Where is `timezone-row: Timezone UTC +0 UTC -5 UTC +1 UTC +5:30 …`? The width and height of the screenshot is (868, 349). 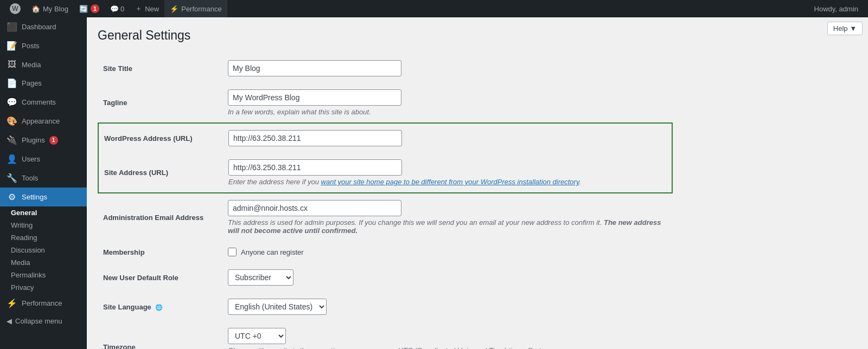
timezone-row: Timezone UTC +0 UTC -5 UTC +1 UTC +5:30 … is located at coordinates (385, 335).